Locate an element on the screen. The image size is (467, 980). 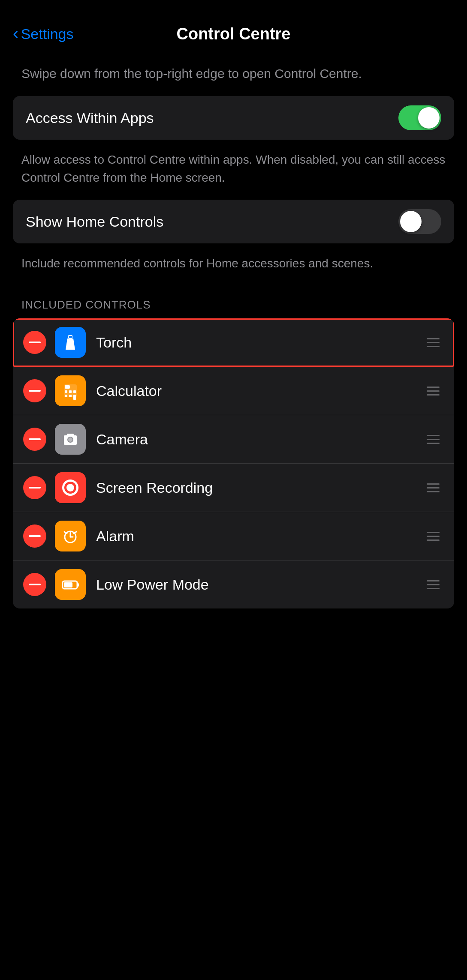
calculator-icon is located at coordinates (70, 391).